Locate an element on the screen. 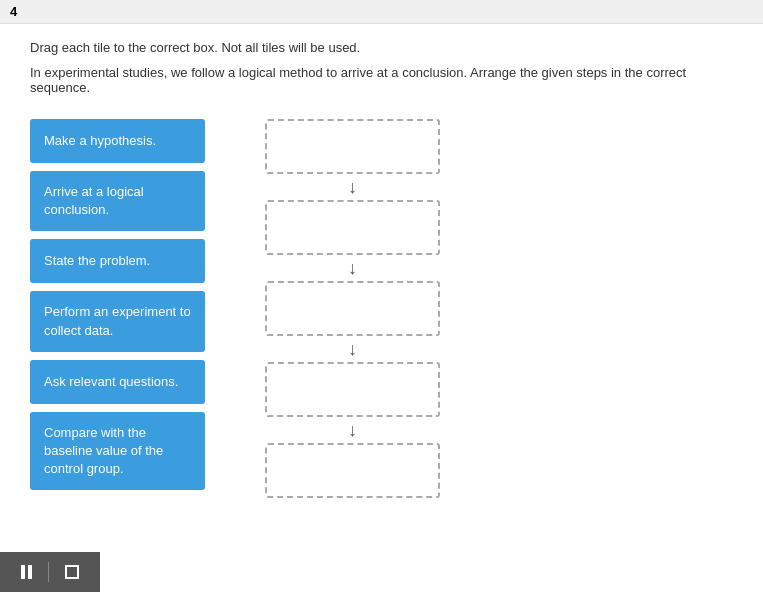  square-icon is located at coordinates (72, 572).